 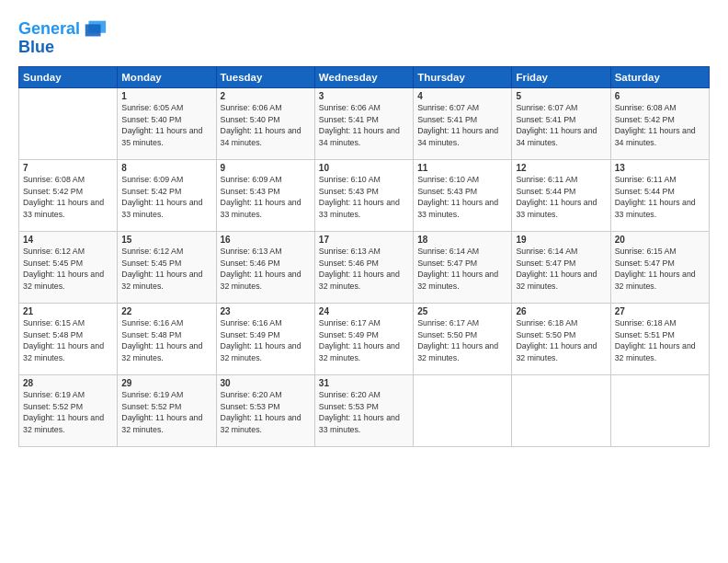 I want to click on cell-4-6: 26Sunrise: 6:18 AM Sunset: 5:50 PM Dayli…, so click(x=561, y=339).